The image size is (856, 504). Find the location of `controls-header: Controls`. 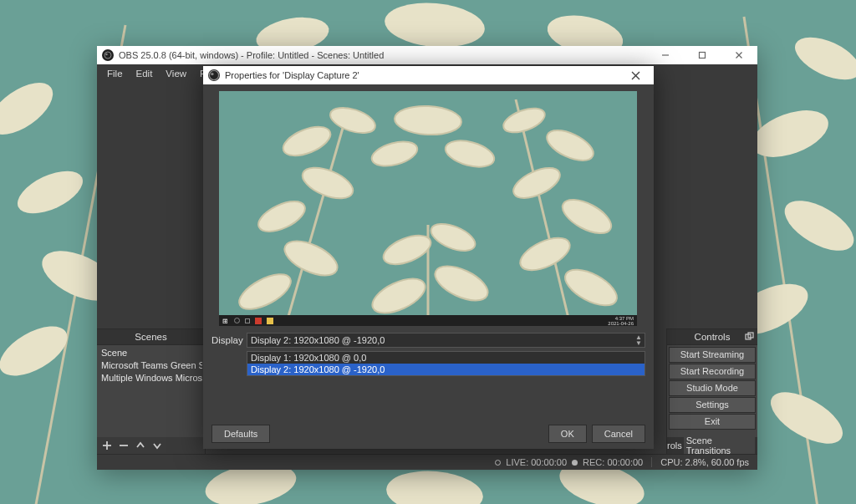

controls-header: Controls is located at coordinates (712, 337).